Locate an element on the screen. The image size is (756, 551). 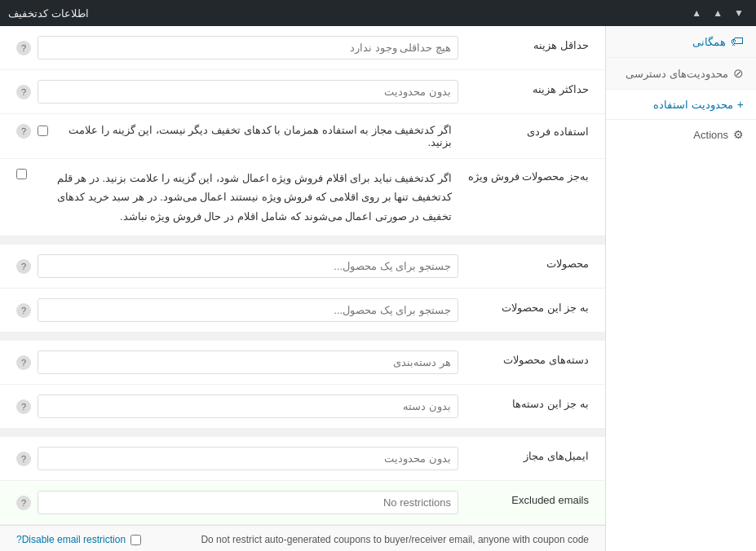
bottom-bar: ?Disable email restriction Do not restri… is located at coordinates (303, 538).